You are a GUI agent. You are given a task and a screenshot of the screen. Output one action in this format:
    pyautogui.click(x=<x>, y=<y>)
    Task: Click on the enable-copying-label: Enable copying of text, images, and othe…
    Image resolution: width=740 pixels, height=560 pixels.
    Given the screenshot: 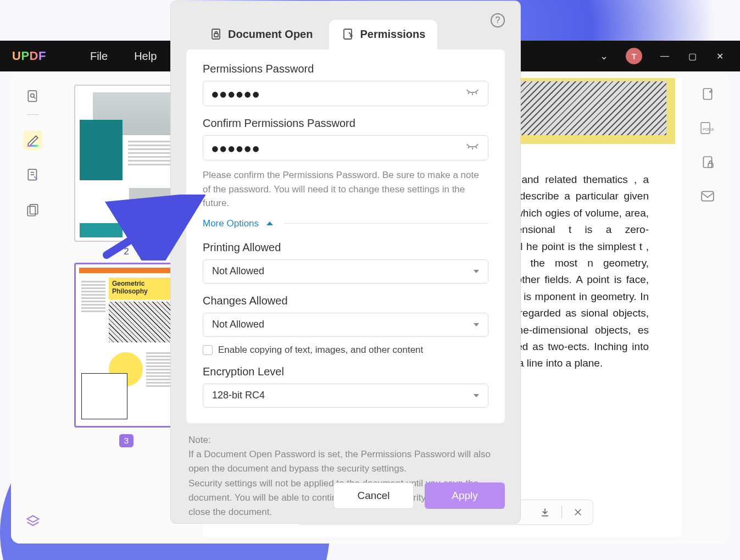 What is the action you would take?
    pyautogui.click(x=321, y=350)
    